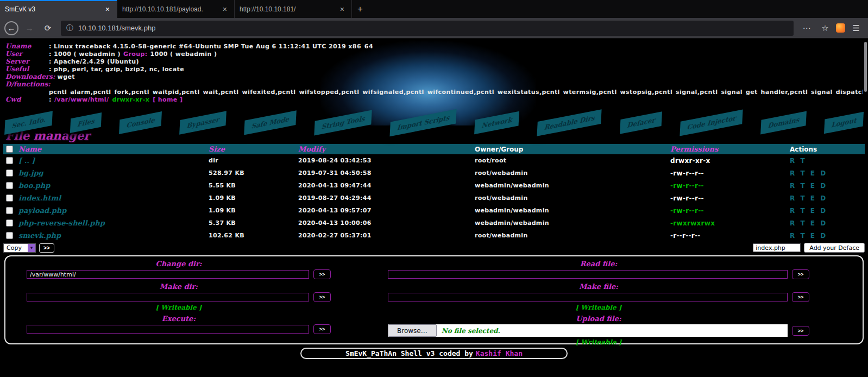 The width and height of the screenshot is (868, 377). Describe the element at coordinates (834, 248) in the screenshot. I see `add-deface-button: Add your Deface` at that location.